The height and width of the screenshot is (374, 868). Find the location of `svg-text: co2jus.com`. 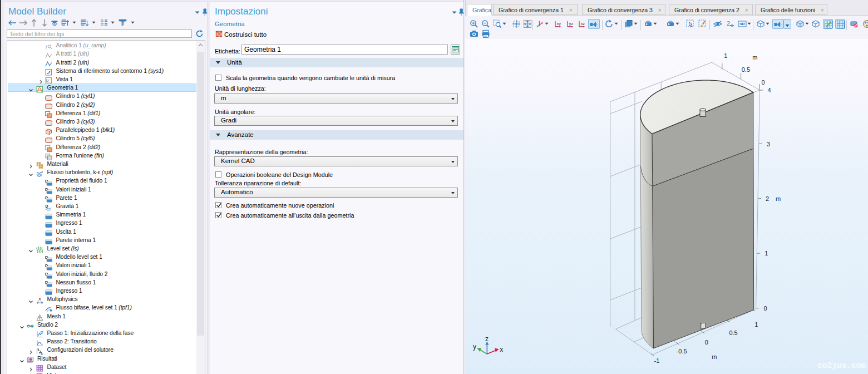

svg-text: co2jus.com is located at coordinates (841, 366).